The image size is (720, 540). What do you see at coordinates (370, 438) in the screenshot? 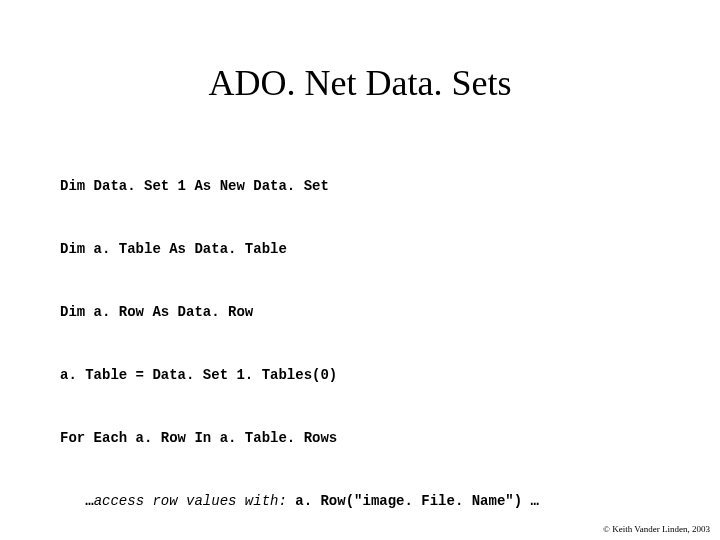
I see `code-line-5: For Each a. Row In a. Table. Rows` at bounding box center [370, 438].